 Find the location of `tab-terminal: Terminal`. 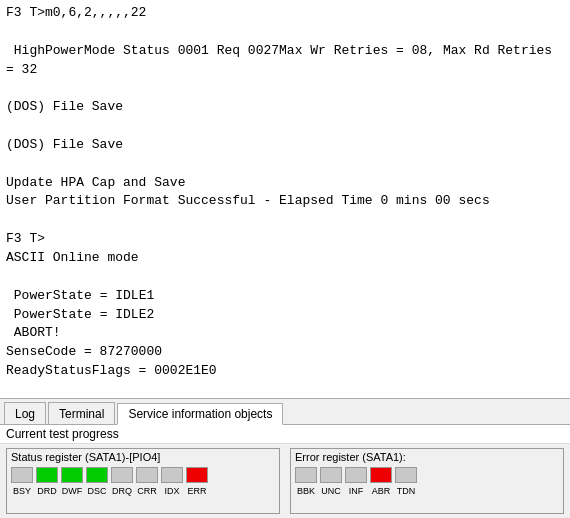

tab-terminal: Terminal is located at coordinates (82, 413).